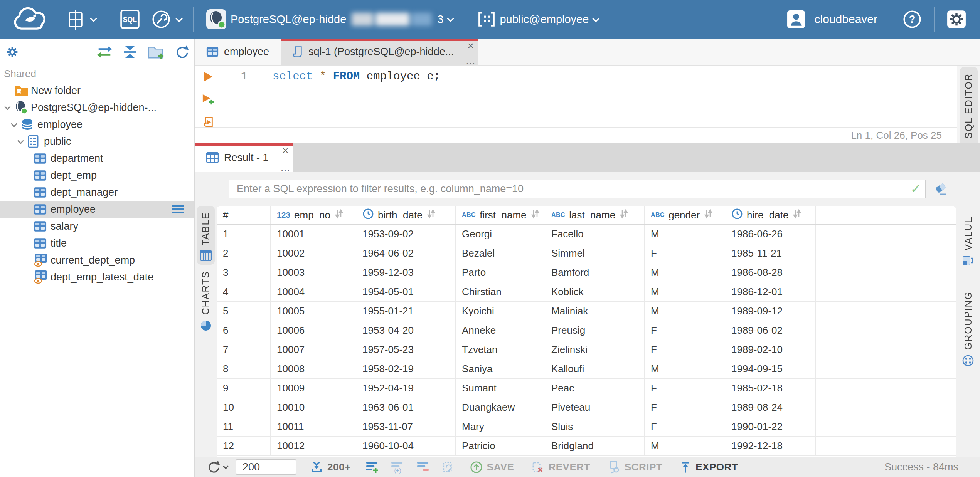 The height and width of the screenshot is (477, 980). What do you see at coordinates (97, 243) in the screenshot?
I see `tree-item-title: title` at bounding box center [97, 243].